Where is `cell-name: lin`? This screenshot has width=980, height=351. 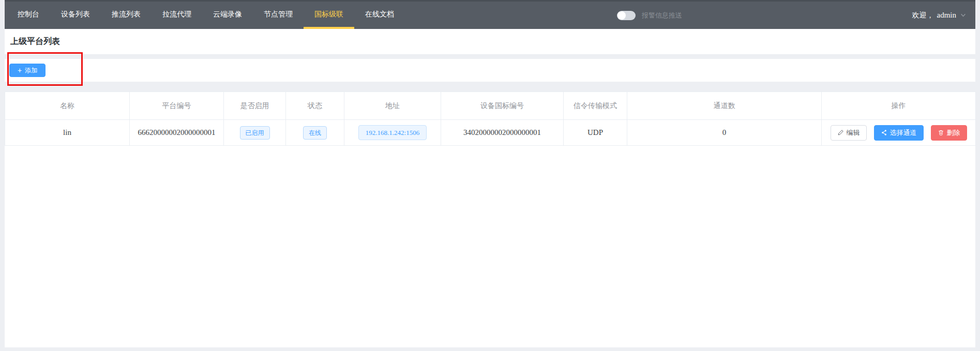 cell-name: lin is located at coordinates (67, 133).